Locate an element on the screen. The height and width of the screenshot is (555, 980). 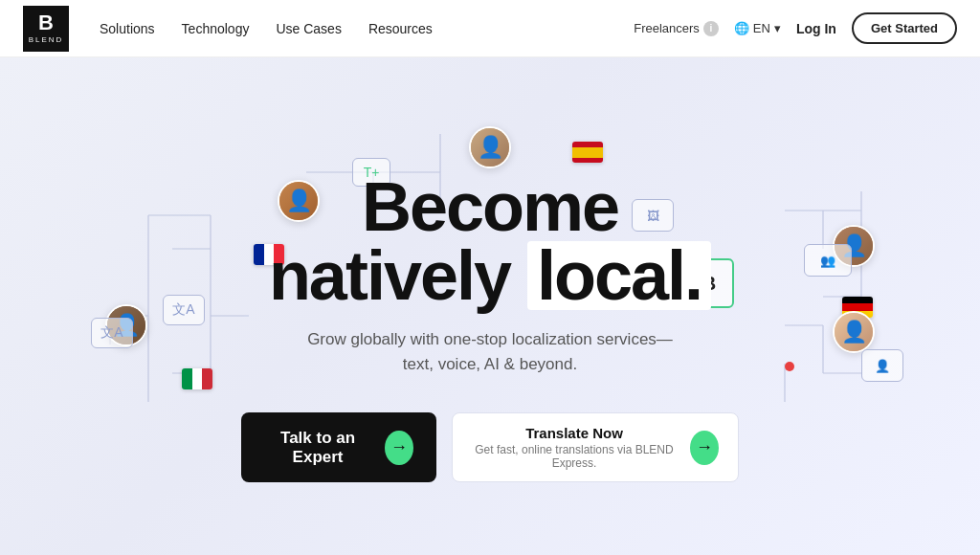
avatar-right-top: 👤 is located at coordinates (854, 246).